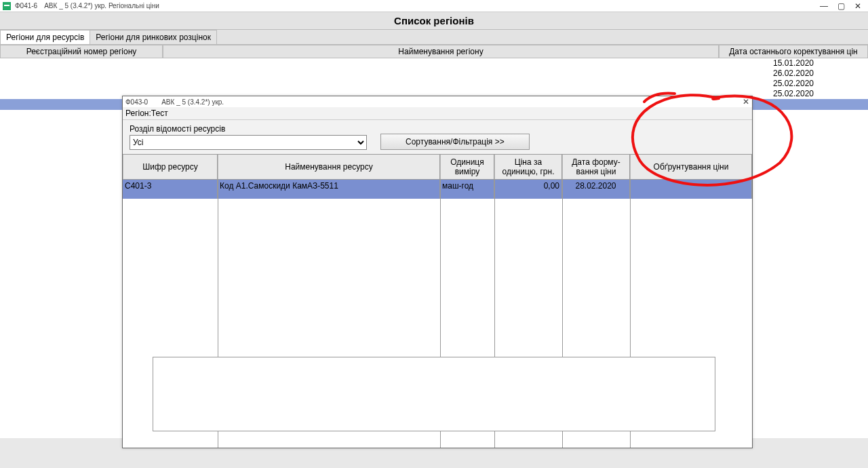  What do you see at coordinates (329, 167) in the screenshot?
I see `col-name: Найменування ресурсу` at bounding box center [329, 167].